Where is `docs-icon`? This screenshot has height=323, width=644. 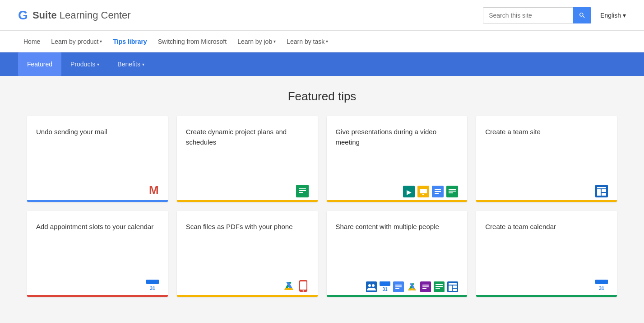 docs-icon is located at coordinates (438, 192).